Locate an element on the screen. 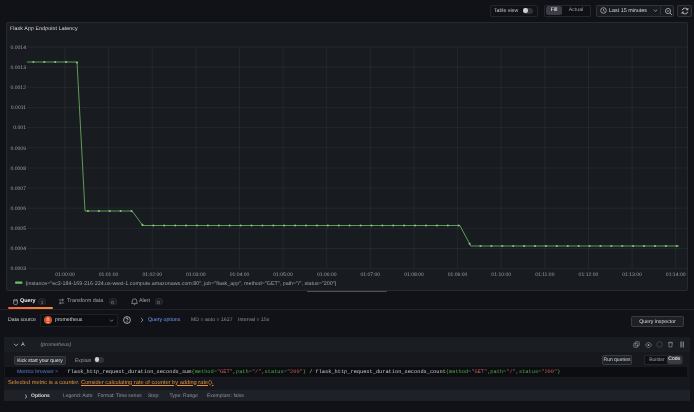 The height and width of the screenshot is (412, 694). svg-text: 0.0014 is located at coordinates (18, 48).